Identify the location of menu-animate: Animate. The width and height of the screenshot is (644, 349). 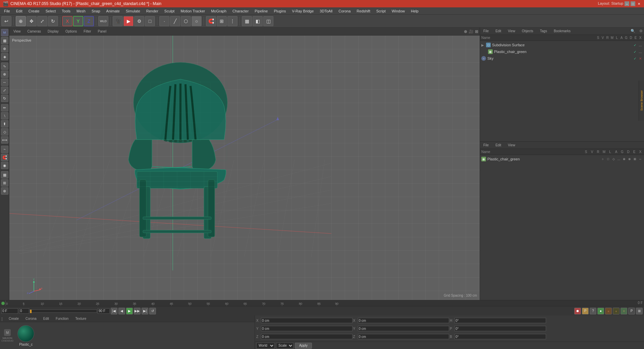
(113, 11).